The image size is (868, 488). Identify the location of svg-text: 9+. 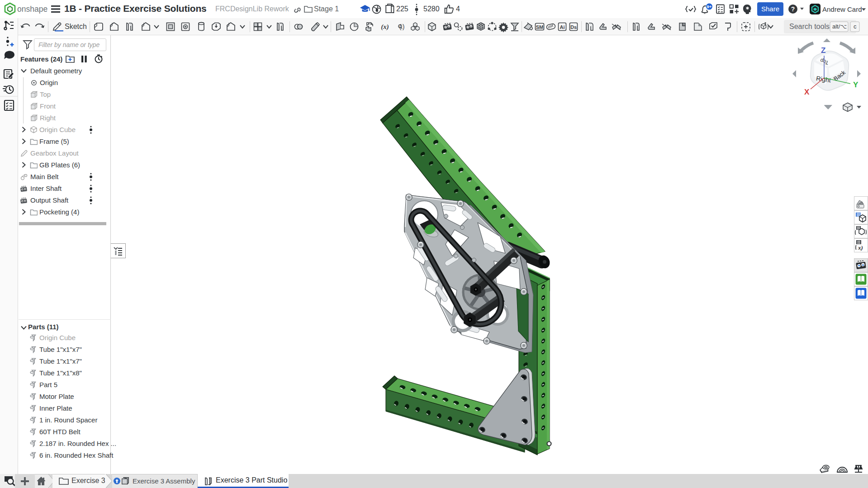
(709, 6).